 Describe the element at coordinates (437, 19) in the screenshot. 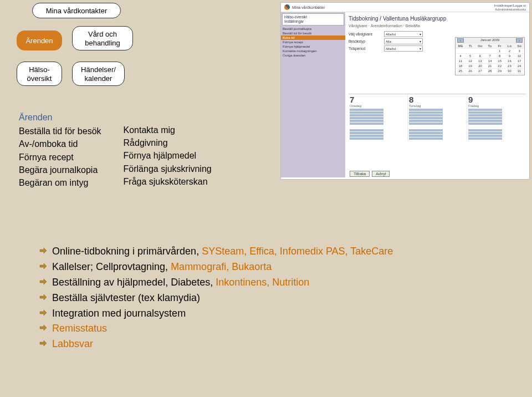

I see `shot-title: Tidsbokning / Vallentuna Husläkargrupp` at that location.